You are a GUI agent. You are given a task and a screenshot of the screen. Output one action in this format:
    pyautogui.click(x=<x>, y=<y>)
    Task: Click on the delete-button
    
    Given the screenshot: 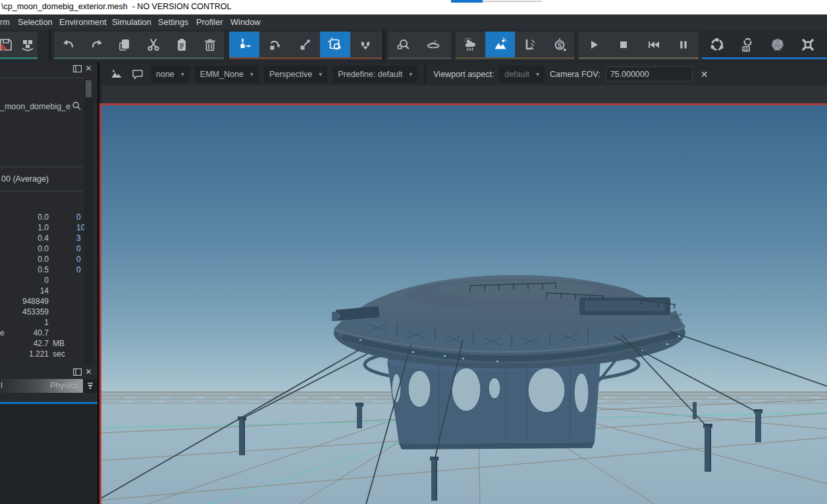 What is the action you would take?
    pyautogui.click(x=209, y=45)
    